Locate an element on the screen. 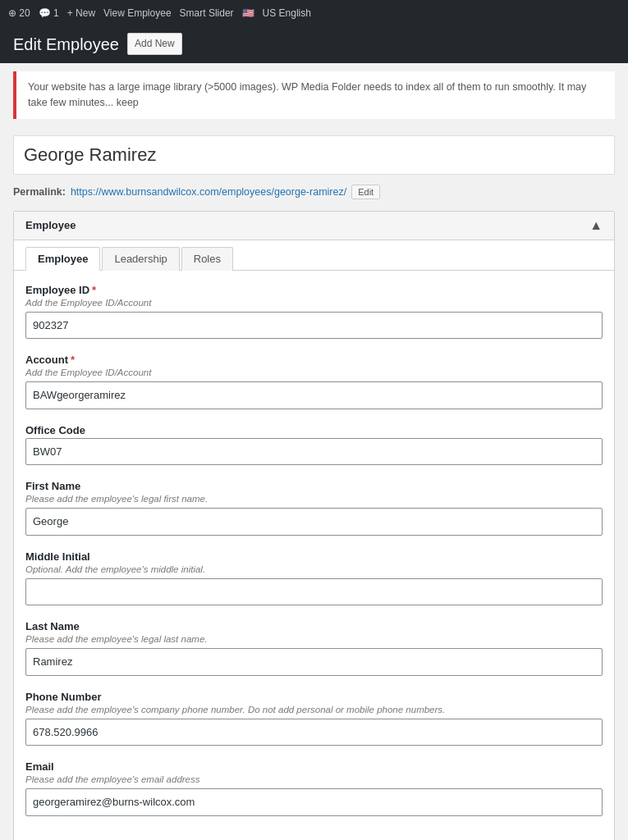 Image resolution: width=628 pixels, height=840 pixels. email-label: Email is located at coordinates (39, 766).